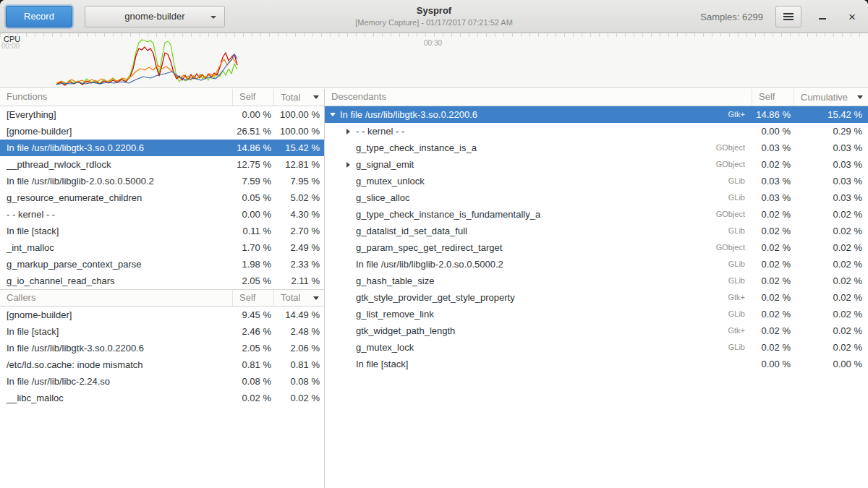 This screenshot has width=868, height=488. What do you see at coordinates (514, 298) in the screenshot?
I see `descendant-name-cell: gtk_style_provider_get_style_property` at bounding box center [514, 298].